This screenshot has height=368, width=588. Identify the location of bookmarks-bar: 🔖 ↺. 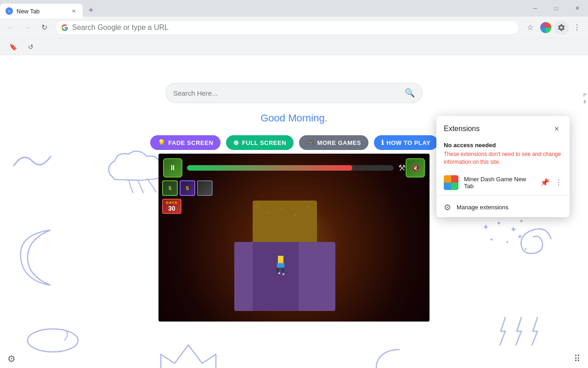
(294, 47).